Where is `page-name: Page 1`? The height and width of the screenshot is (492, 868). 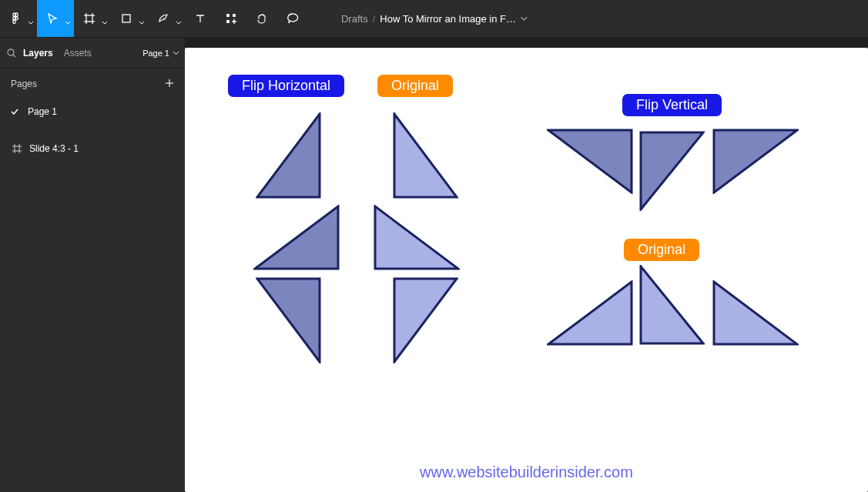 page-name: Page 1 is located at coordinates (42, 112).